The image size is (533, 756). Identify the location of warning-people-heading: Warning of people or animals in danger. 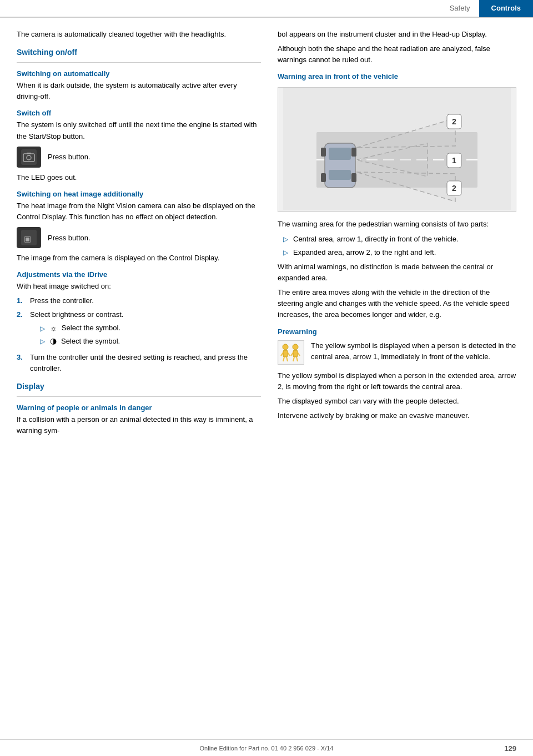
(139, 407).